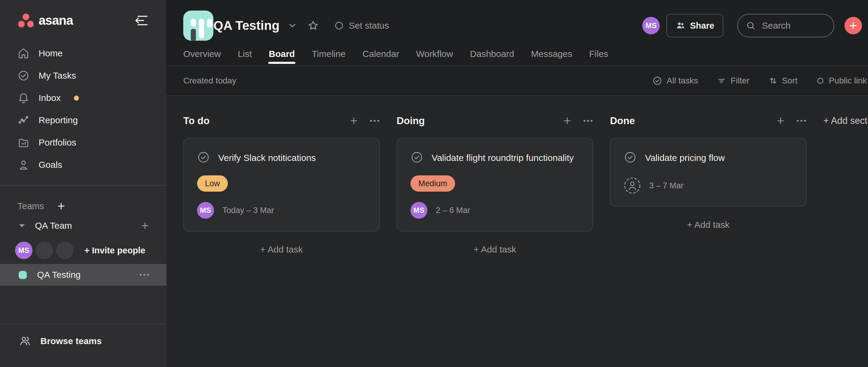 This screenshot has height=367, width=868. I want to click on sidebar-item-inbox: Inbox, so click(83, 98).